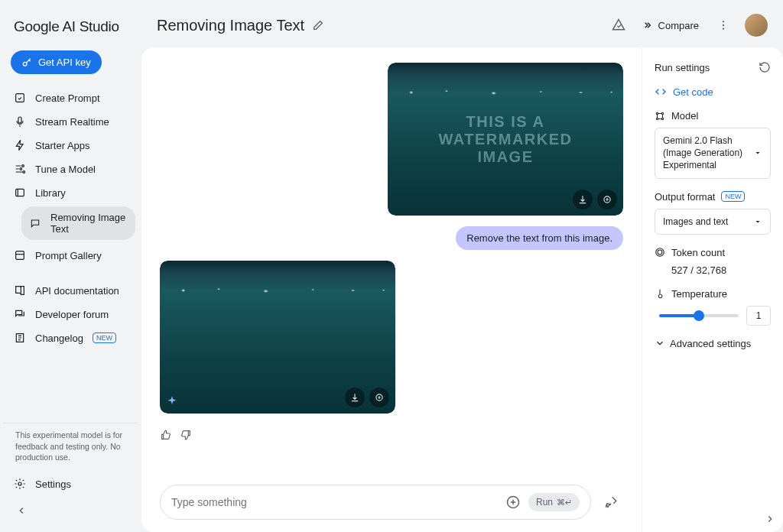  What do you see at coordinates (564, 503) in the screenshot?
I see `run-shortcut: ⌘↵` at bounding box center [564, 503].